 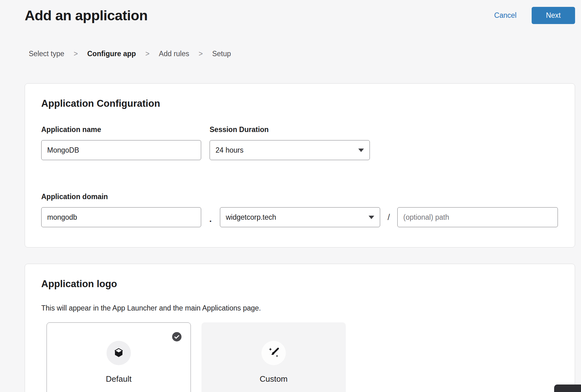 What do you see at coordinates (290, 143) in the screenshot?
I see `session-duration-field: Session Duration 24 hours` at bounding box center [290, 143].